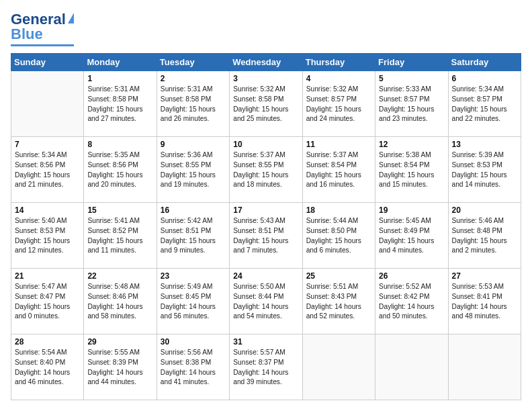 The image size is (532, 411). Describe the element at coordinates (120, 368) in the screenshot. I see `day-info: Sunrise: 5:55 AM Sunset: 8:39 PM Dayligh…` at that location.